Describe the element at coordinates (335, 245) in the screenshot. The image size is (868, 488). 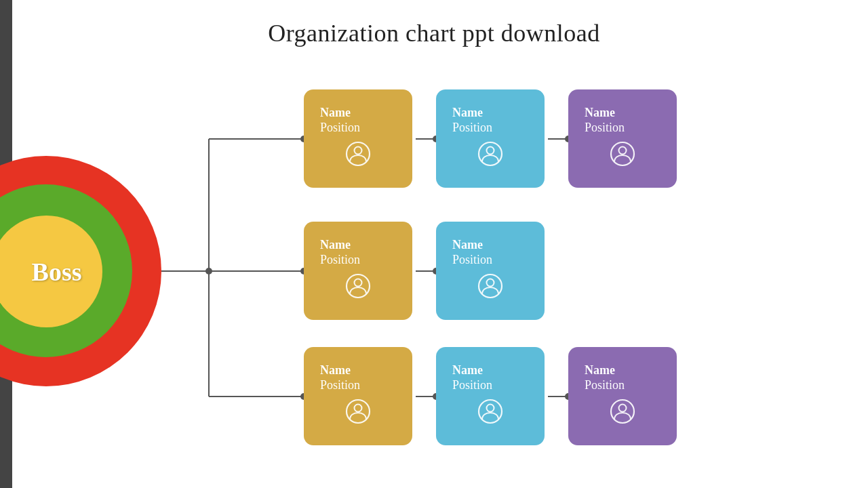
I see `card-r2c1-name: Name` at that location.